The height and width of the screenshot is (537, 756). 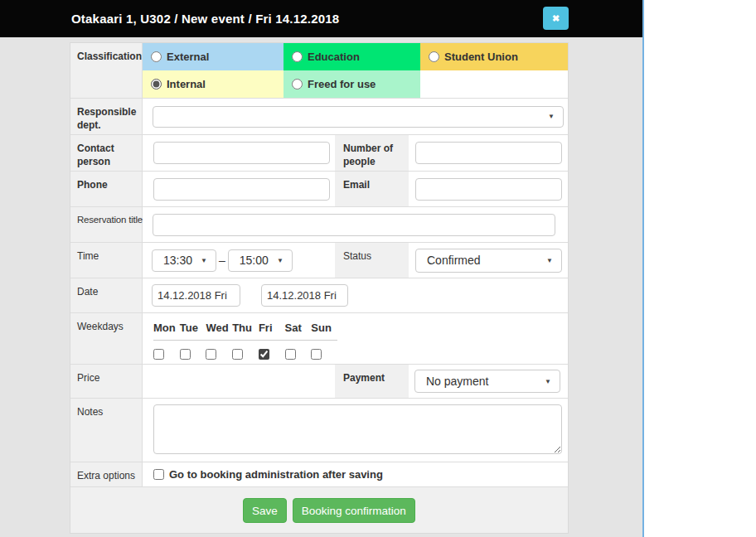 What do you see at coordinates (272, 328) in the screenshot?
I see `weekday-name: Fri` at bounding box center [272, 328].